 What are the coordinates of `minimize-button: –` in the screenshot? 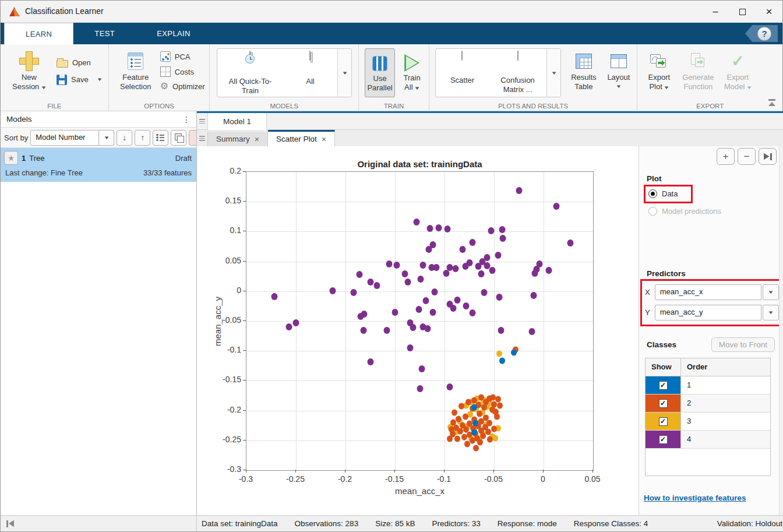 It's located at (715, 12).